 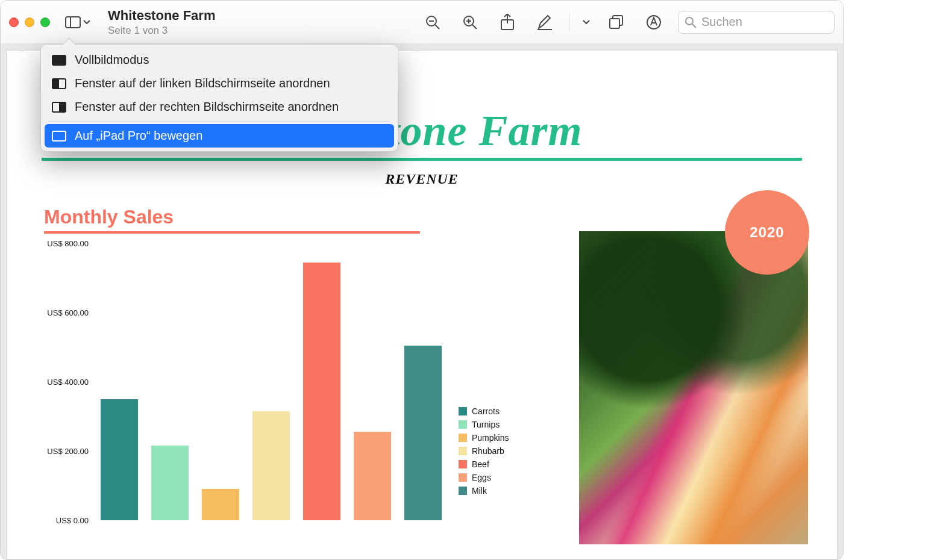 I want to click on legend-label: Turnips, so click(x=486, y=425).